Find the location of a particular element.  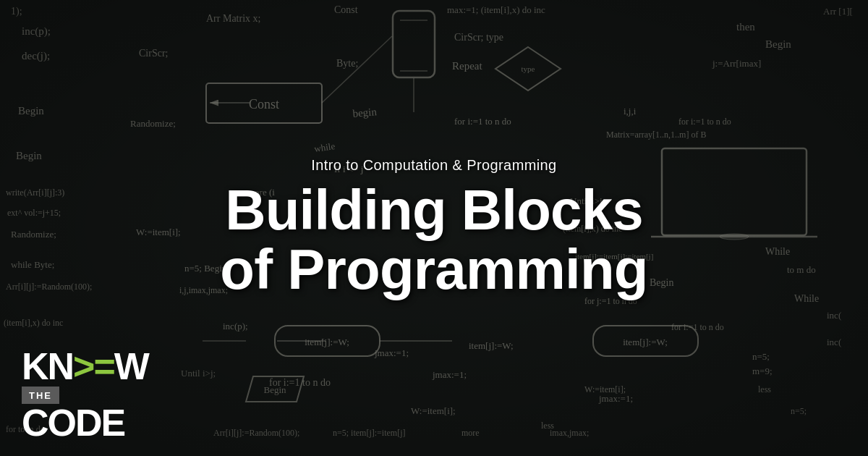

title-line2: of Programming is located at coordinates (434, 269).